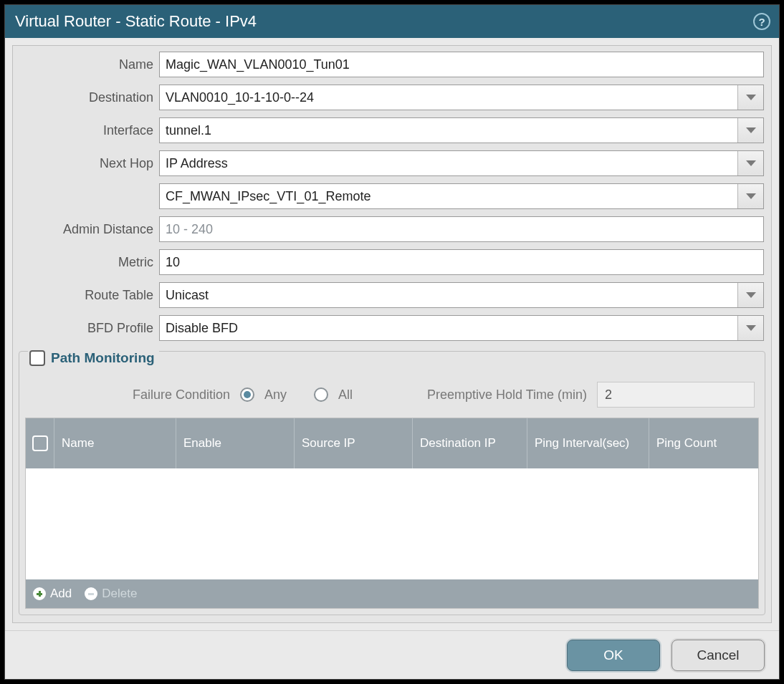  Describe the element at coordinates (449, 328) in the screenshot. I see `bfd-profile-input` at that location.